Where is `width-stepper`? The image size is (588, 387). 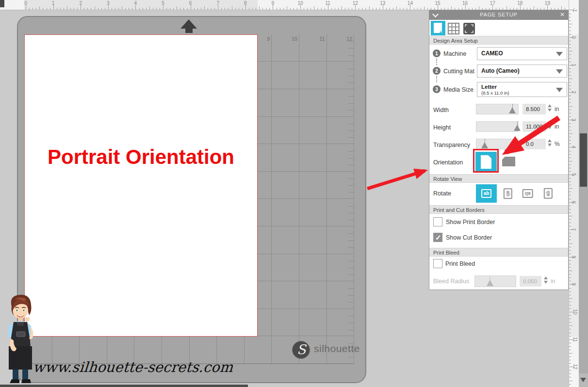
width-stepper is located at coordinates (550, 108).